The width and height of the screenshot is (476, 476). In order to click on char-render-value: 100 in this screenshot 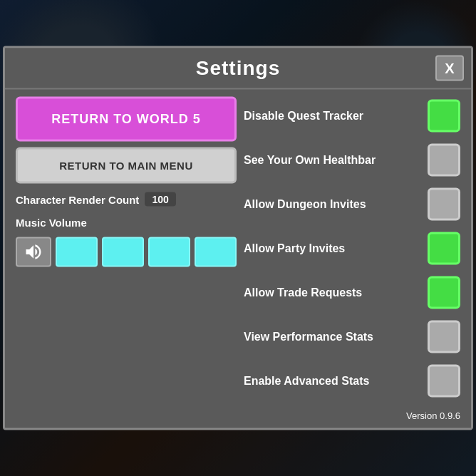, I will do `click(160, 200)`.